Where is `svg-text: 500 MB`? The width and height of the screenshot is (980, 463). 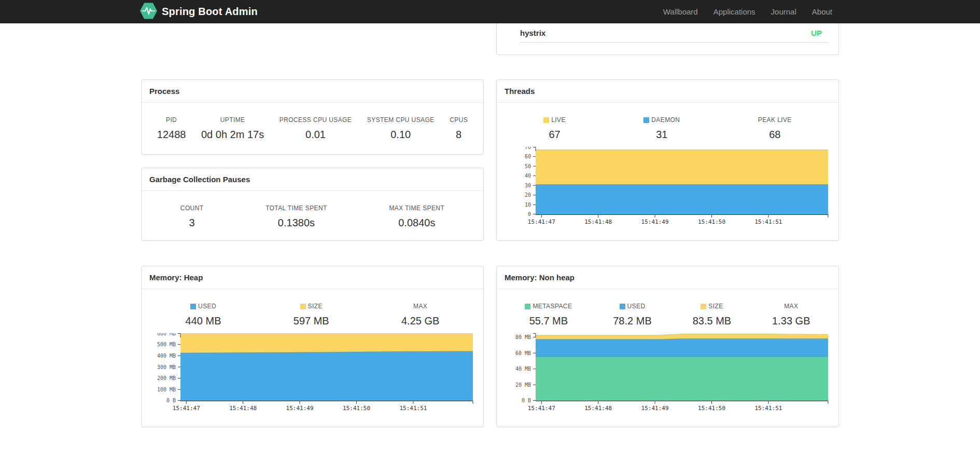 svg-text: 500 MB is located at coordinates (166, 345).